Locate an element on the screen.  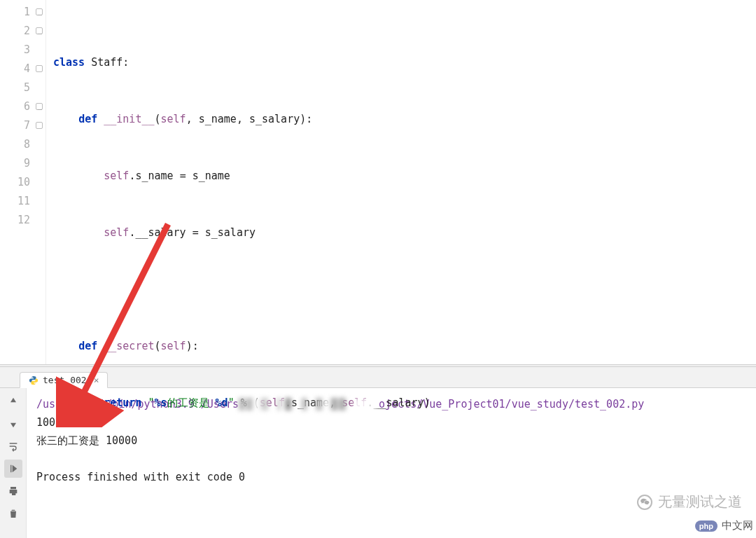
code-line: return "%s的工资是 %d" % (self.s_name, self.… is located at coordinates (401, 404).